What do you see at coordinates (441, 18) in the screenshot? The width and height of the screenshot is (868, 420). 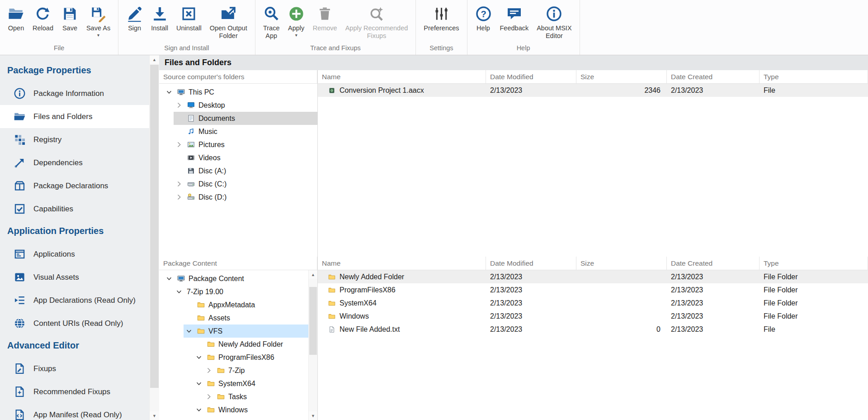 I see `preferences-button: Preferences` at bounding box center [441, 18].